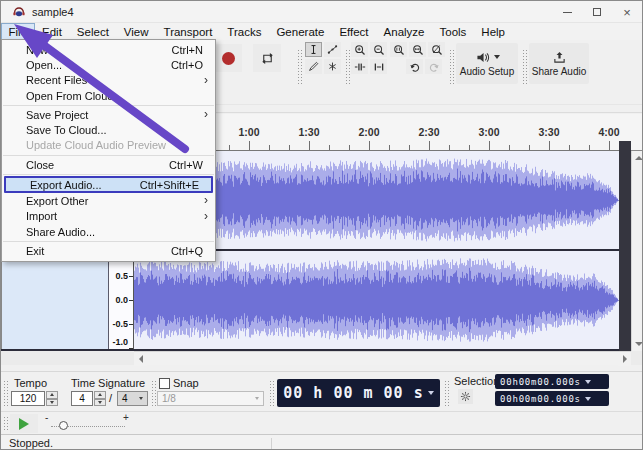 The width and height of the screenshot is (643, 450). Describe the element at coordinates (64, 426) in the screenshot. I see `speed-slider-knob` at that location.